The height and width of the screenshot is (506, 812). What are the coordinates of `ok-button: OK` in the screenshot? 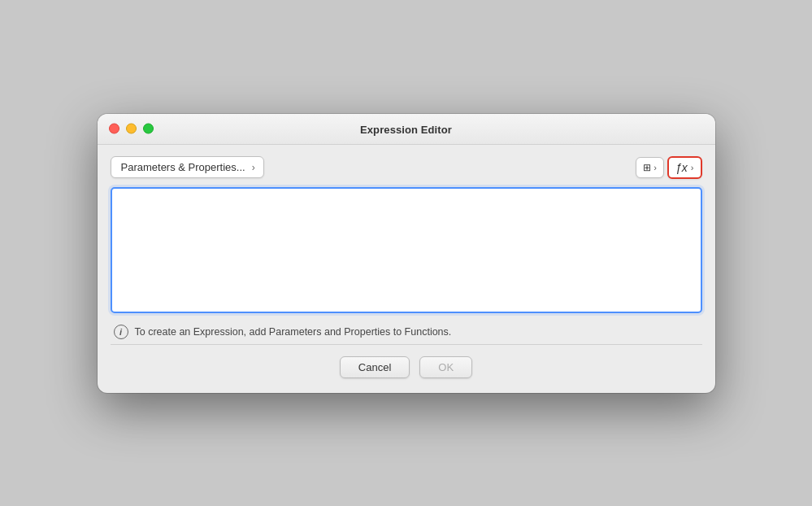 It's located at (445, 368).